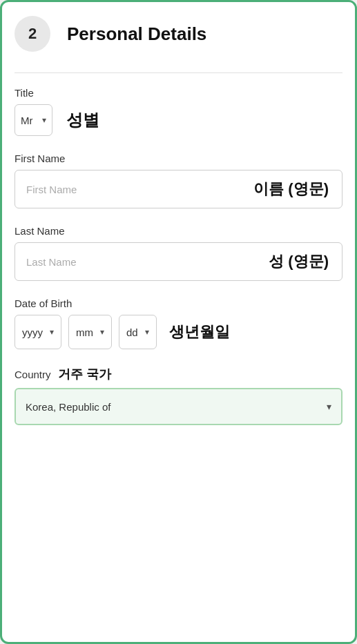 The image size is (357, 644). What do you see at coordinates (137, 35) in the screenshot?
I see `page-title: Personal Details` at bounding box center [137, 35].